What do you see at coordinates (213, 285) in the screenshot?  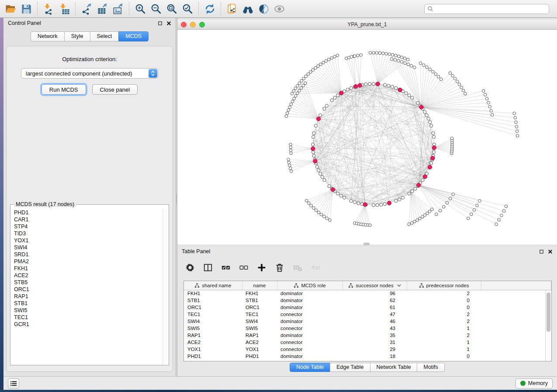 I see `column-header-shared-name: shared name` at bounding box center [213, 285].